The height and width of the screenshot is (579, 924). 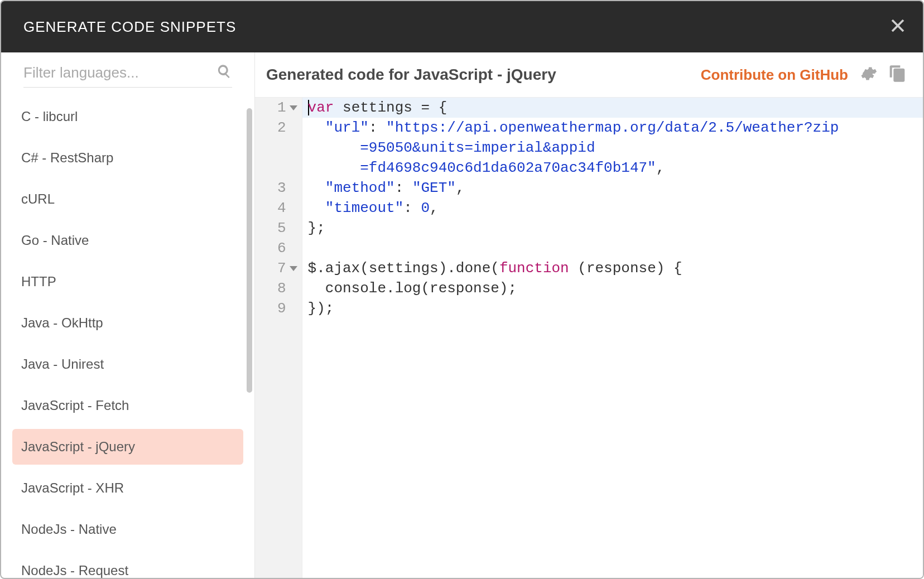 What do you see at coordinates (613, 208) in the screenshot?
I see `code-line: "timeout": 0,` at bounding box center [613, 208].